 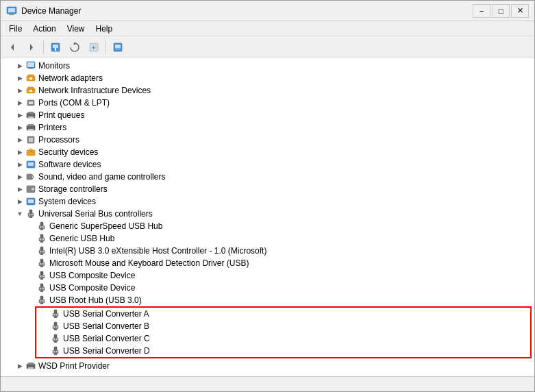 What do you see at coordinates (20, 127) in the screenshot?
I see `expander-printers: ▶` at bounding box center [20, 127].